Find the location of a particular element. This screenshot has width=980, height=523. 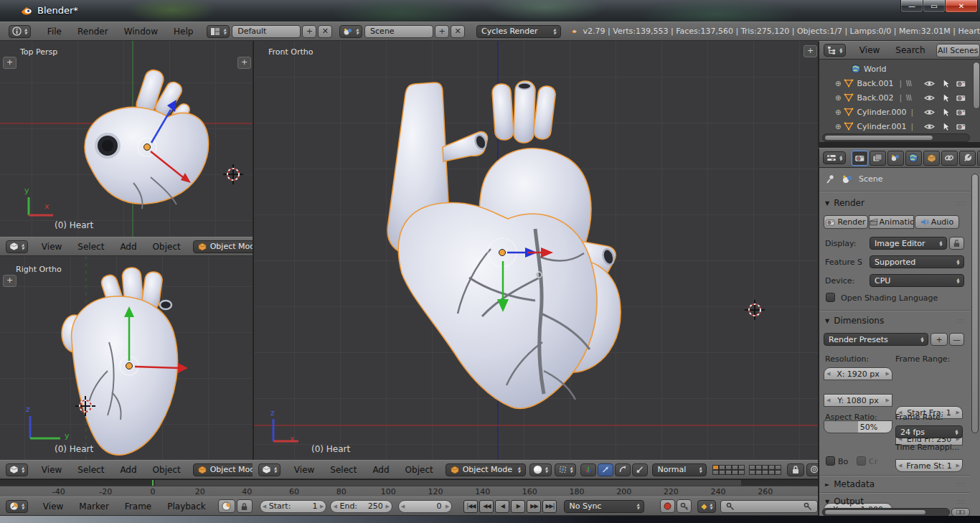

add-preset-button: + is located at coordinates (939, 339).